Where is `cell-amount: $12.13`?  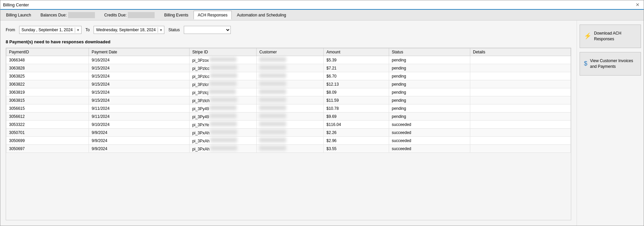 cell-amount: $12.13 is located at coordinates (356, 84).